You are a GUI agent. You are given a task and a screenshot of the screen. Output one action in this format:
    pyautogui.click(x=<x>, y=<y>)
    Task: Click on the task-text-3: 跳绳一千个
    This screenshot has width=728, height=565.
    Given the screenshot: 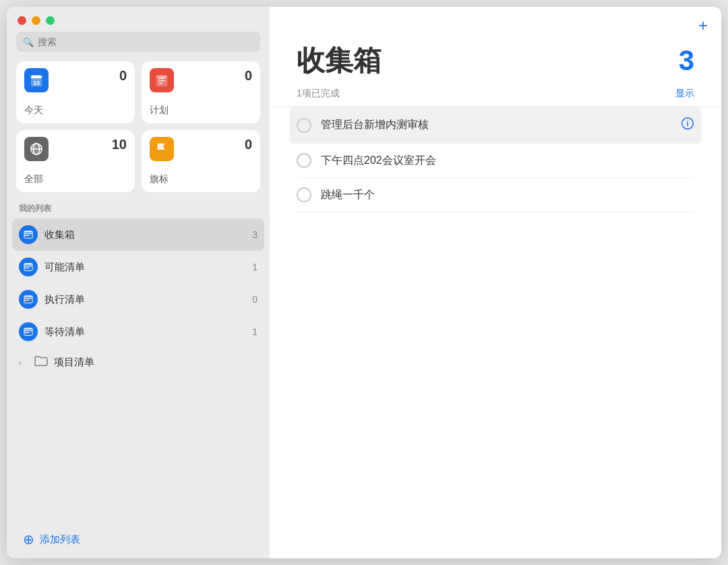 What is the action you would take?
    pyautogui.click(x=508, y=196)
    